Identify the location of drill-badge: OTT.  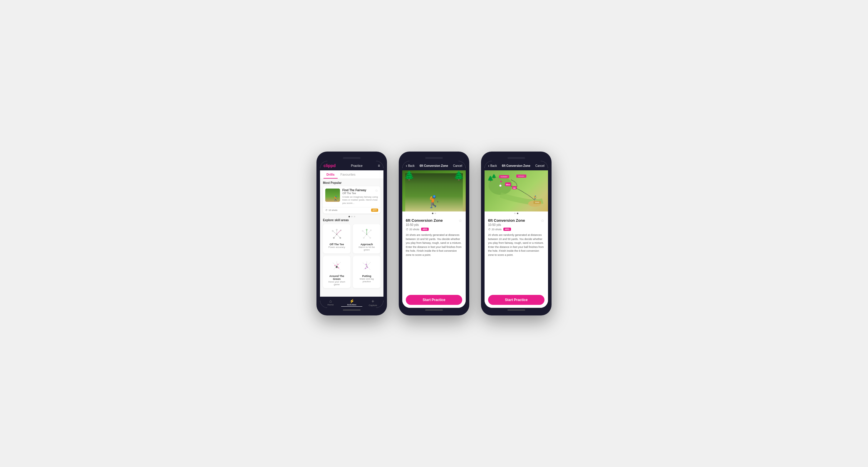
(375, 210).